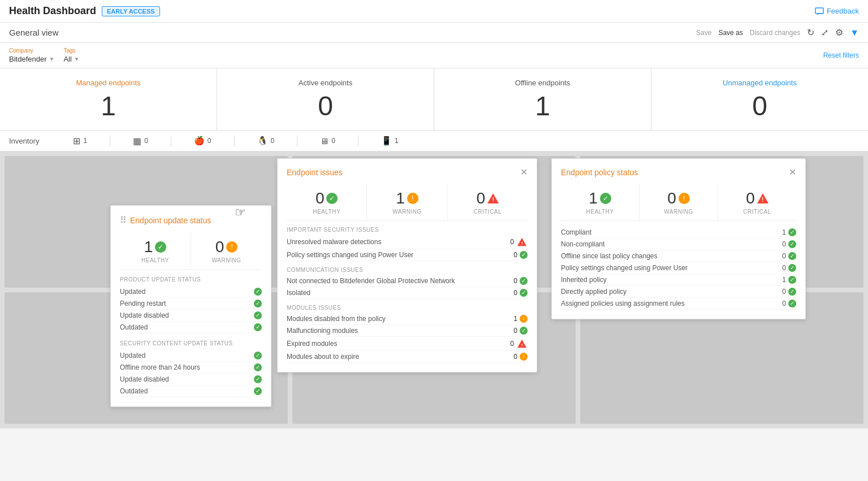 Image resolution: width=868 pixels, height=481 pixels. Describe the element at coordinates (792, 292) in the screenshot. I see `directly-applied-icon: ✓` at that location.